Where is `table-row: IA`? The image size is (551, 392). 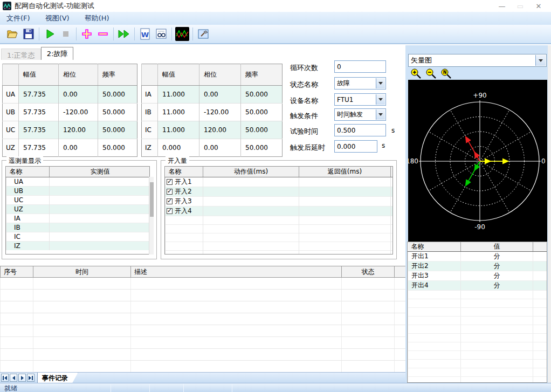
table-row: IA is located at coordinates (79, 218).